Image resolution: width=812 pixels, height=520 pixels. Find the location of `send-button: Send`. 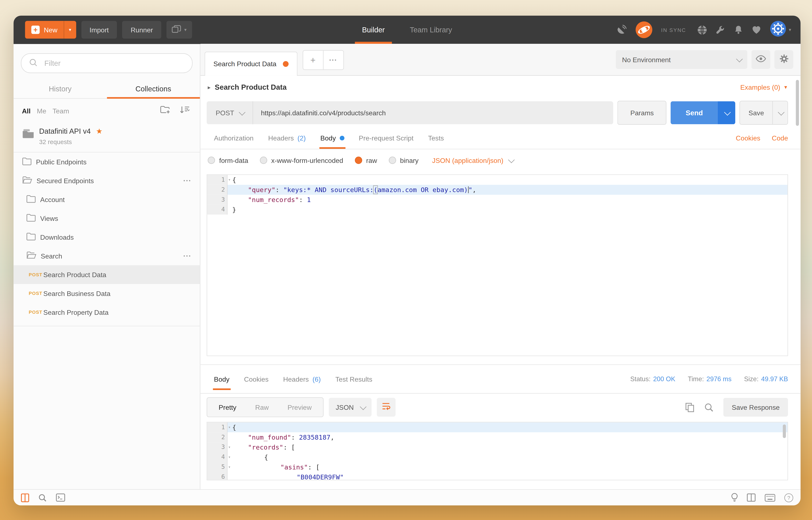

send-button: Send is located at coordinates (703, 113).